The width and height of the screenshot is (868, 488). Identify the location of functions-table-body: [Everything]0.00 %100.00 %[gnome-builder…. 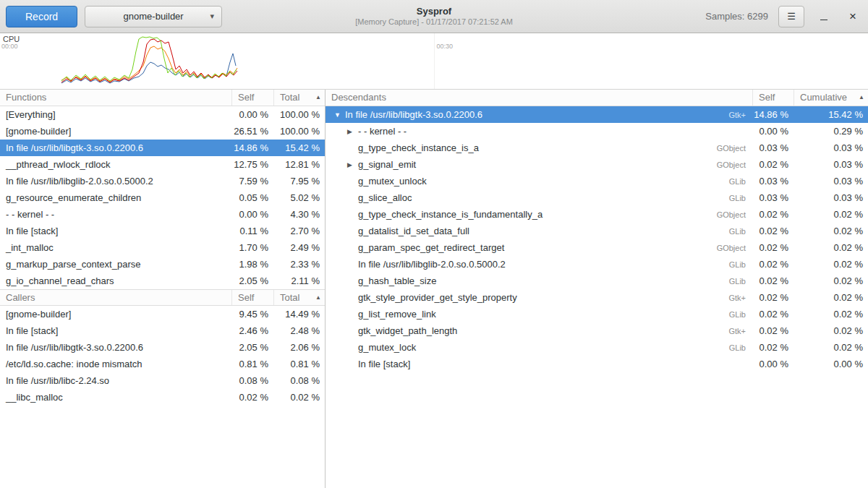
(162, 198).